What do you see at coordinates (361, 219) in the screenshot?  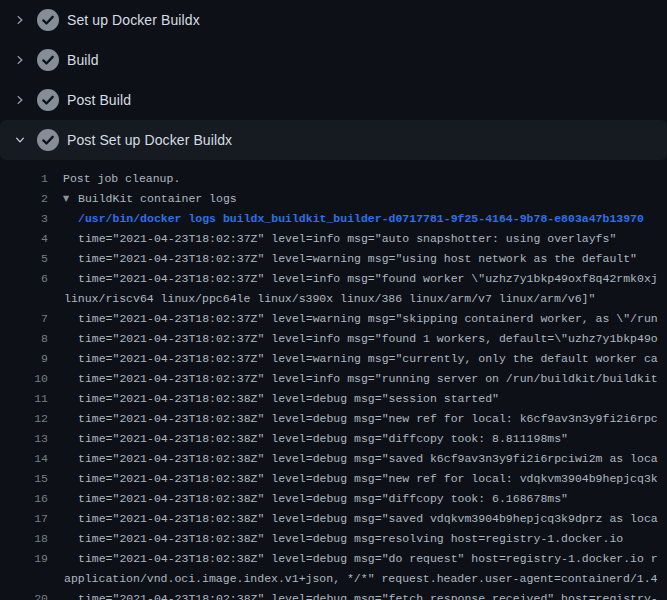 I see `log-line-text: /usr/bin/docker logs buildx_buildkit_bui…` at bounding box center [361, 219].